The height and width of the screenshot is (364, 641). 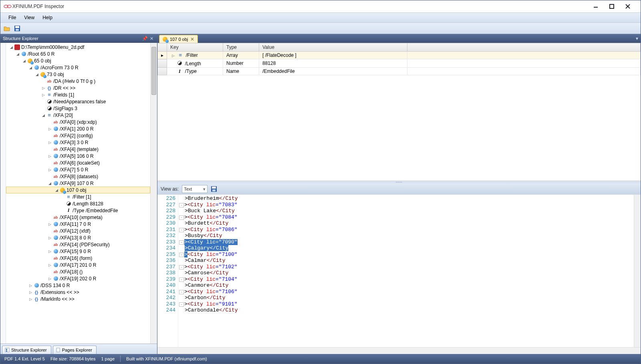 I want to click on code-line: >Calgary</City, so click(x=406, y=248).